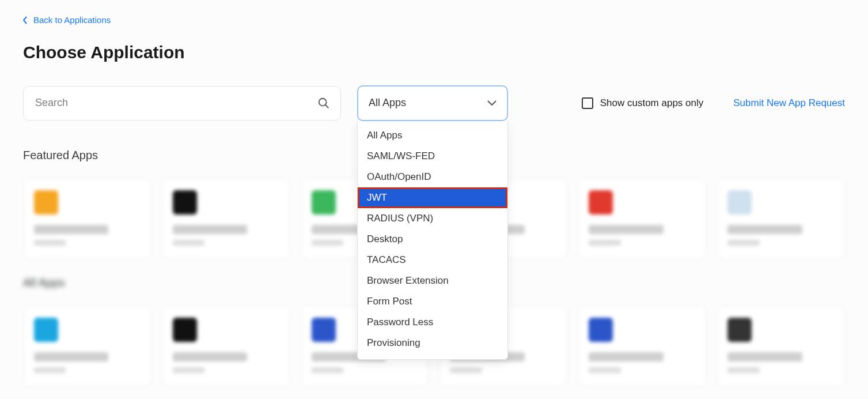 This screenshot has width=868, height=399. What do you see at coordinates (433, 281) in the screenshot?
I see `filter-option-browser-extension: Browser Extension` at bounding box center [433, 281].